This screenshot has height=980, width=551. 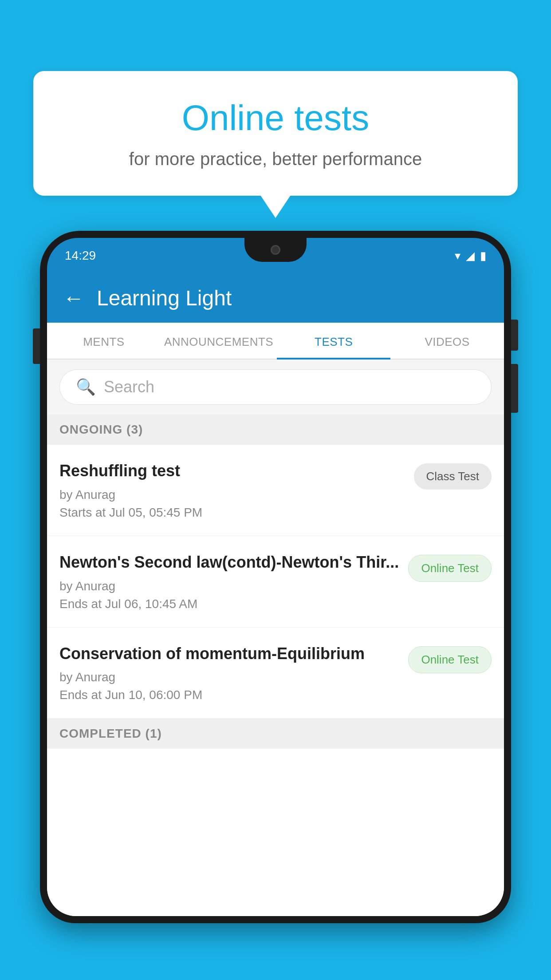 I want to click on test-badge-2: Online Test, so click(x=450, y=568).